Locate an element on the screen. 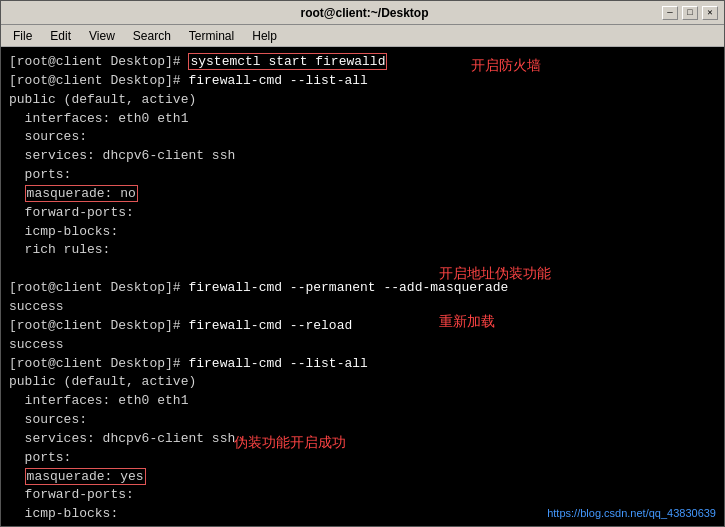 The width and height of the screenshot is (725, 527). window-controls: — □ ✕ is located at coordinates (690, 13).